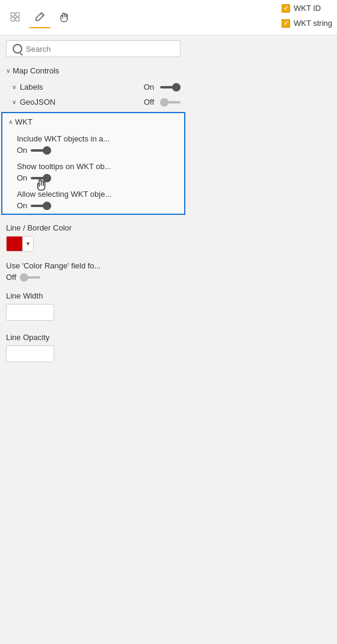 This screenshot has height=644, width=337. I want to click on wkt-string-checkbox-row: WKT string, so click(307, 23).